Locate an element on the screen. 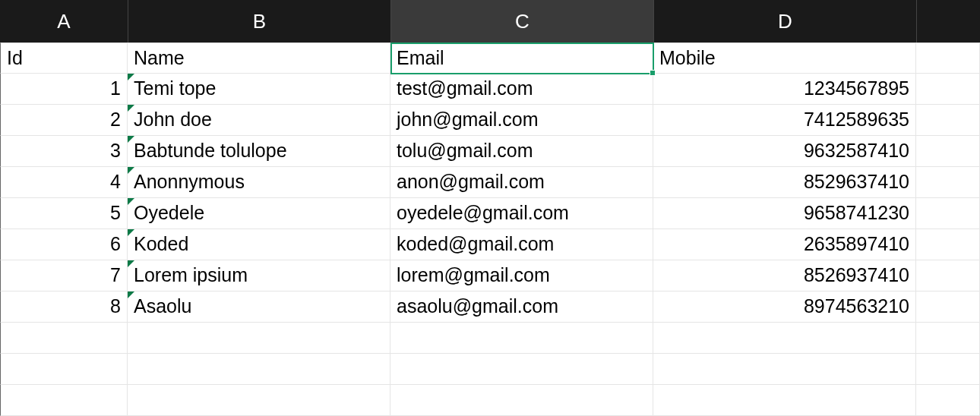 The width and height of the screenshot is (980, 416). cell-id: 1 is located at coordinates (64, 90).